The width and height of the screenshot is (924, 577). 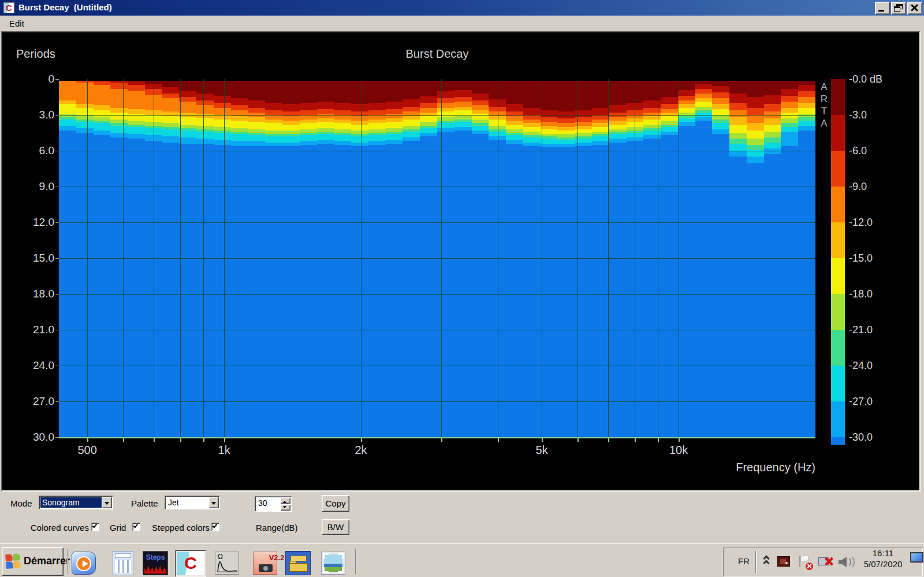 I want to click on y-tick-label: 15.0, so click(x=30, y=258).